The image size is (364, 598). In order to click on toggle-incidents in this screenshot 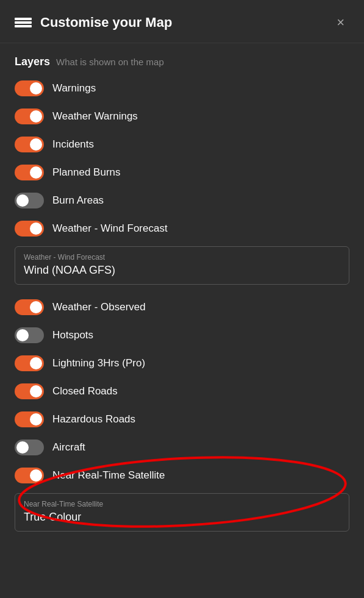, I will do `click(29, 144)`.